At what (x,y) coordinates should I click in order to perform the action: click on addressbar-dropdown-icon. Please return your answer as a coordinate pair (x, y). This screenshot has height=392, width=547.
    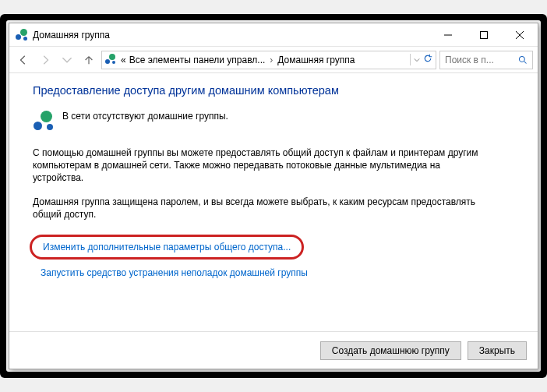
    Looking at the image, I should click on (417, 60).